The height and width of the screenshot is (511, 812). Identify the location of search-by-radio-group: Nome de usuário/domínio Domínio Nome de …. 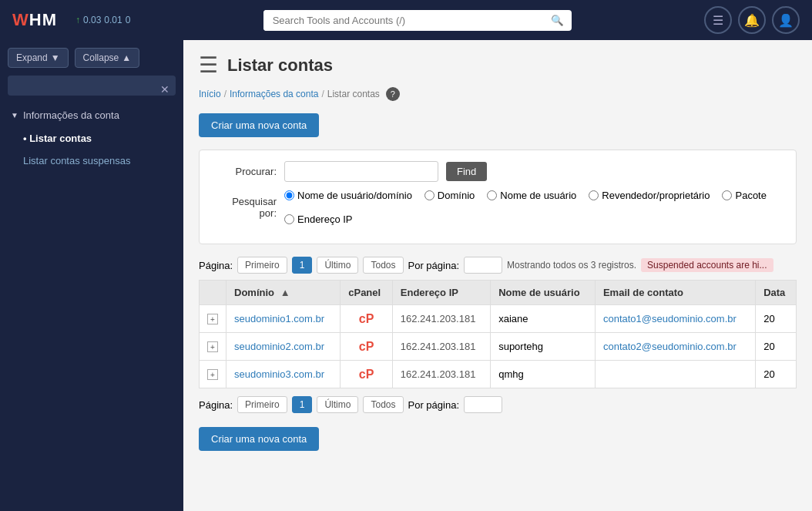
(532, 207).